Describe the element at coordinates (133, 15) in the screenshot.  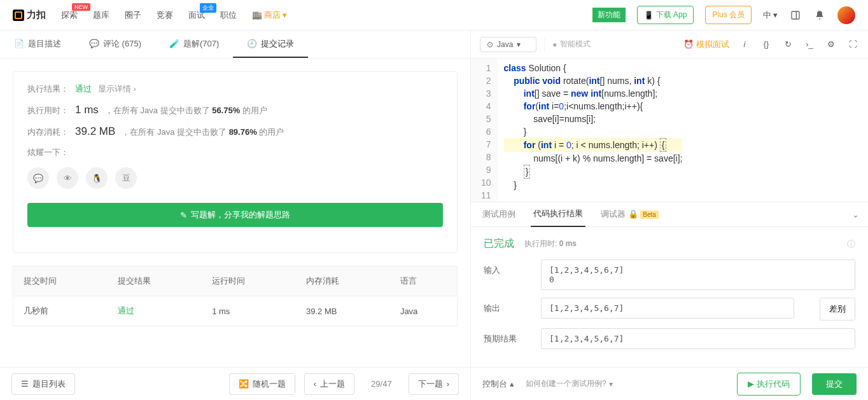
I see `nav-discuss: 圈子` at that location.